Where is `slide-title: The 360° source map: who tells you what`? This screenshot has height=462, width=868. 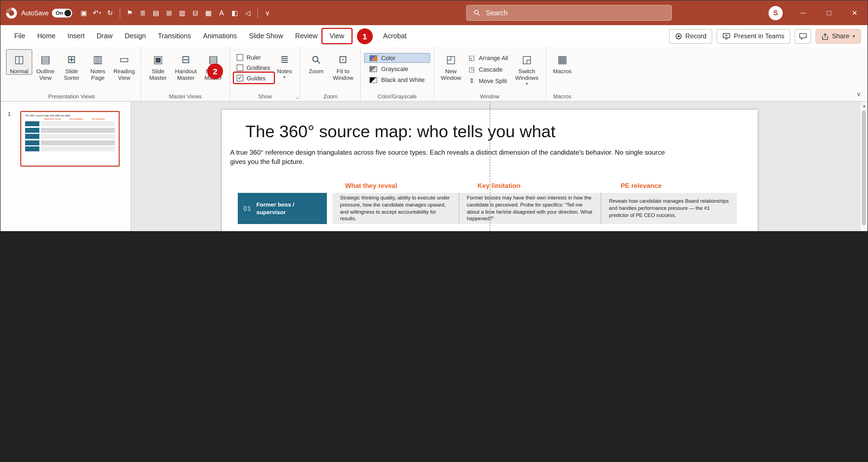 slide-title: The 360° source map: who tells you what is located at coordinates (400, 132).